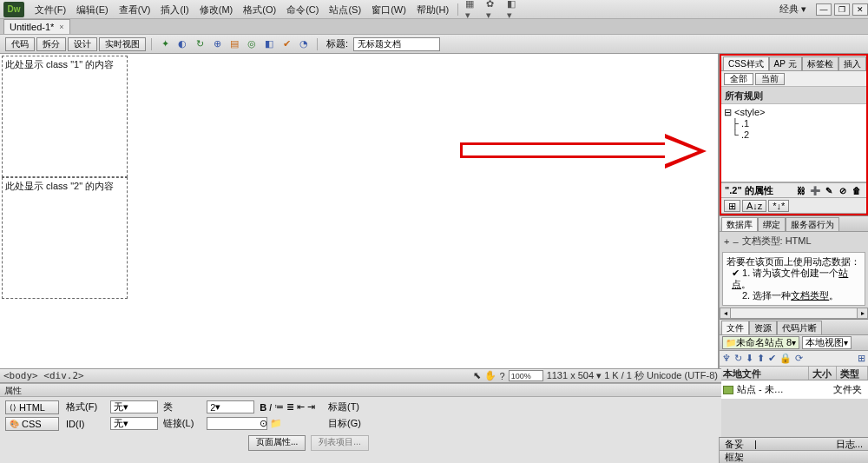  What do you see at coordinates (217, 10) in the screenshot?
I see `menu-modify: 修改(M)` at bounding box center [217, 10].